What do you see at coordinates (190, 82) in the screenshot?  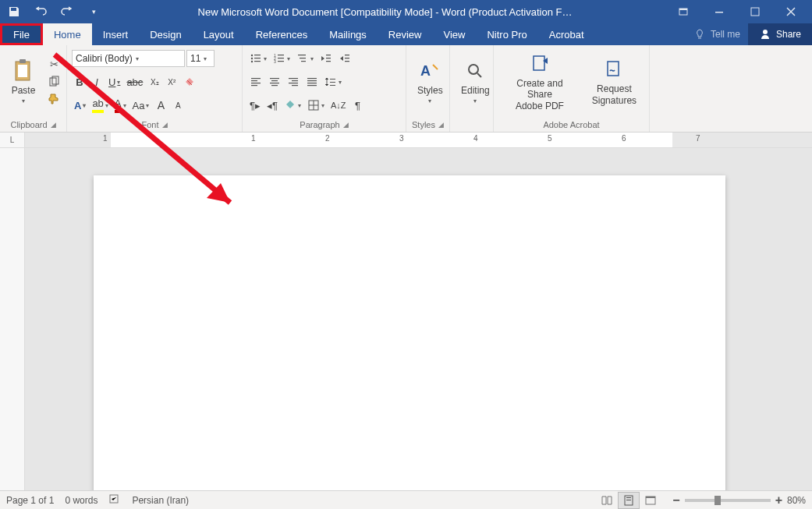 I see `clear-formatting-icon` at bounding box center [190, 82].